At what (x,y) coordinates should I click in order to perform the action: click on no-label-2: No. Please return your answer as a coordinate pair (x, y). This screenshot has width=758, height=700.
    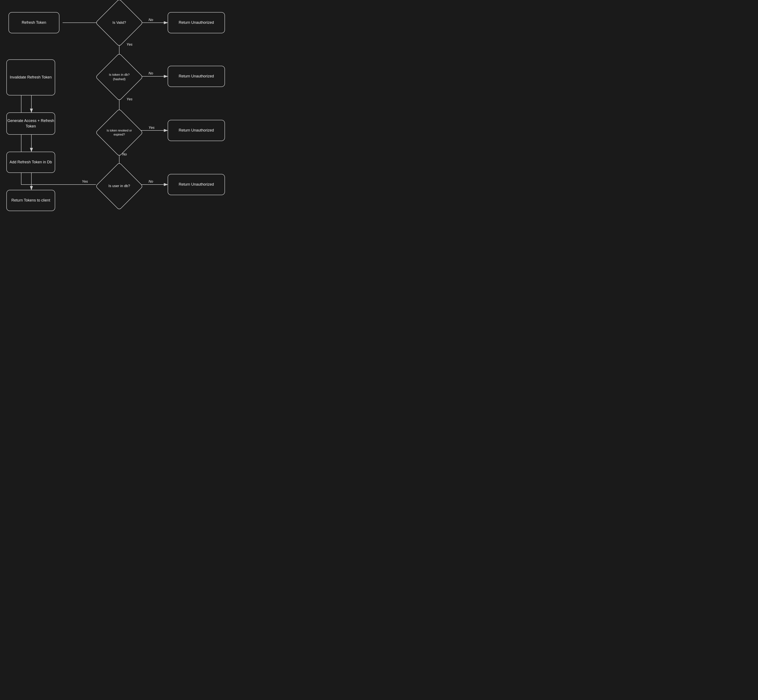
    Looking at the image, I should click on (151, 73).